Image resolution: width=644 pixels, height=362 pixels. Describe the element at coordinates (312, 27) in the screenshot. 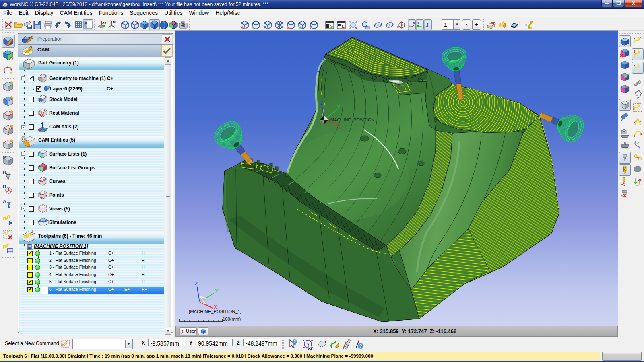

I see `svg-text: Z-` at that location.